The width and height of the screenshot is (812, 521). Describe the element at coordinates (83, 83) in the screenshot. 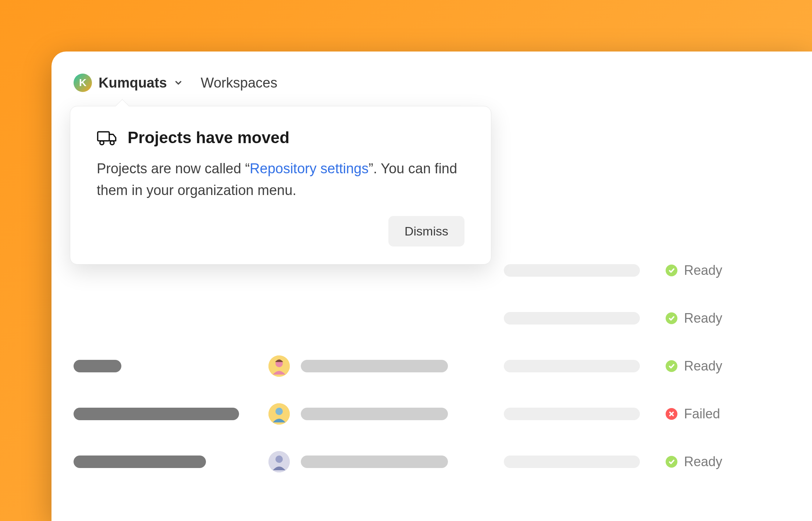

I see `org-avatar-initial: K` at that location.